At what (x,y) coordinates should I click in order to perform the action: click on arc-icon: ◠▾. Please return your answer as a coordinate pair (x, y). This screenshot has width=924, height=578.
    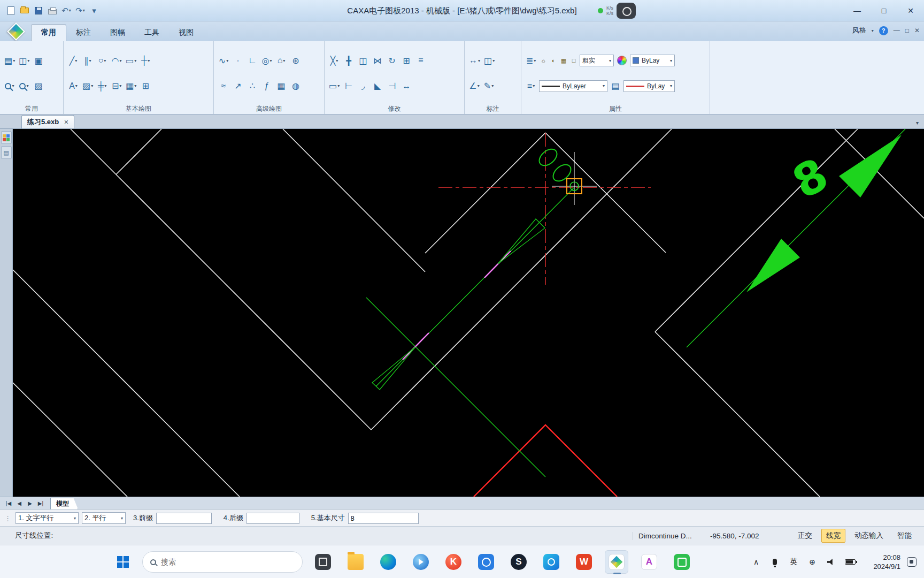
    Looking at the image, I should click on (117, 60).